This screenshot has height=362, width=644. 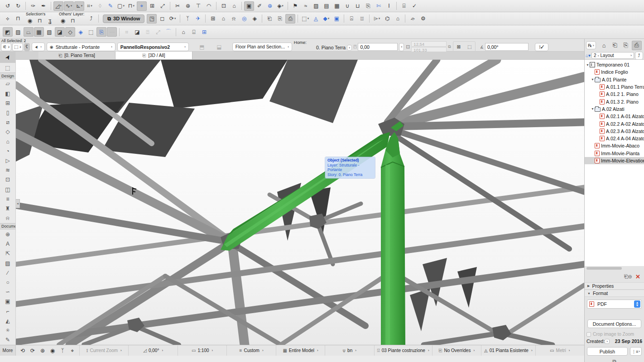 What do you see at coordinates (269, 19) in the screenshot?
I see `copy-pages-icon: ⎗` at bounding box center [269, 19].